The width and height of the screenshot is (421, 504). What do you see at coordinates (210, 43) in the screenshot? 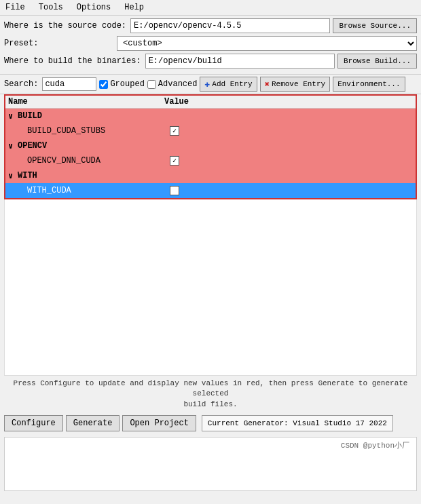
I see `preset-row: Preset: <custom>` at bounding box center [210, 43].